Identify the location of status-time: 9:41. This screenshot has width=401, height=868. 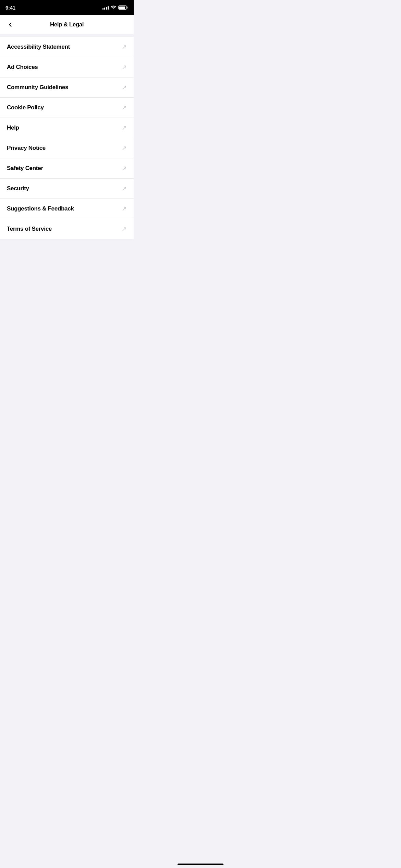
(10, 8).